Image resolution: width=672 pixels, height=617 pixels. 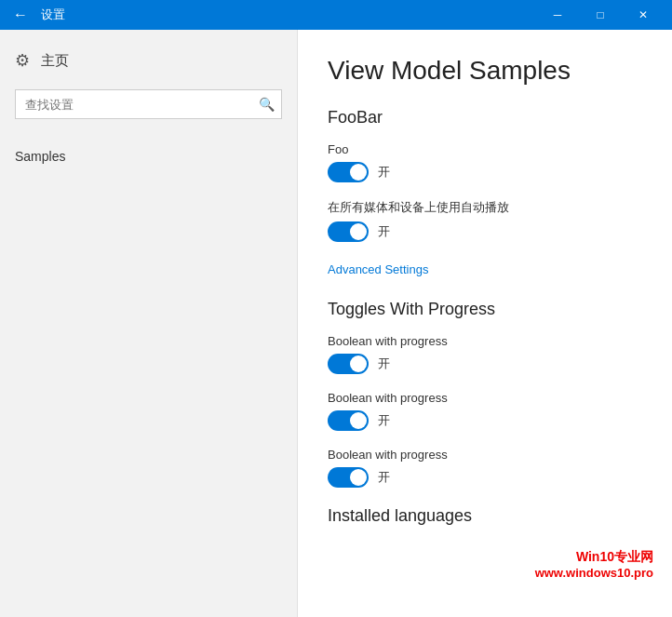 What do you see at coordinates (485, 149) in the screenshot?
I see `foo-label: Foo` at bounding box center [485, 149].